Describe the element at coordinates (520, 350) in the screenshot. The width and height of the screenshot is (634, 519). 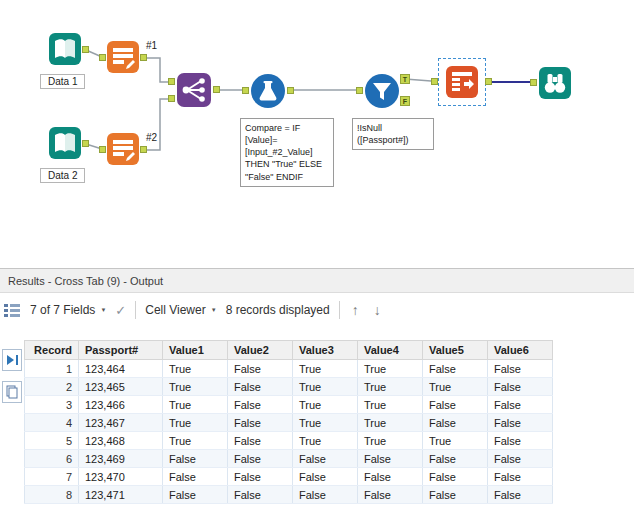
I see `column-header: Value6` at that location.